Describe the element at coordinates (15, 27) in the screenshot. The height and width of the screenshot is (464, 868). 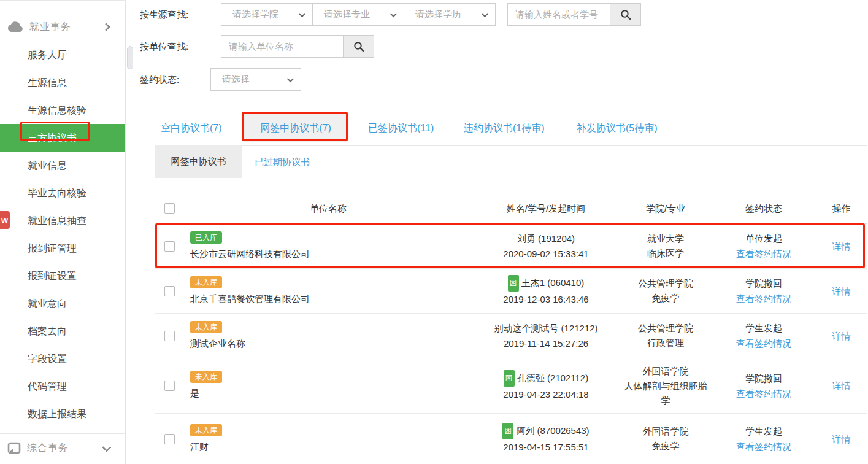
I see `cloud-icon` at that location.